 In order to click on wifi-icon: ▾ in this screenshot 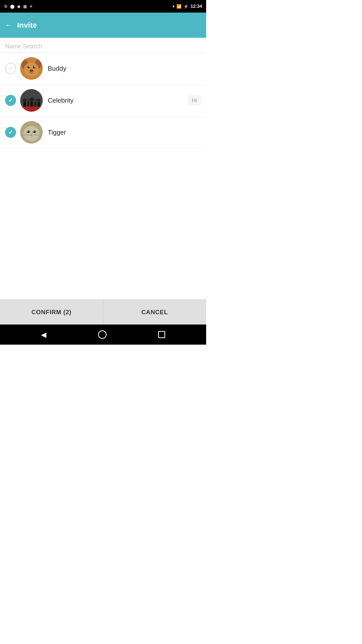, I will do `click(173, 7)`.